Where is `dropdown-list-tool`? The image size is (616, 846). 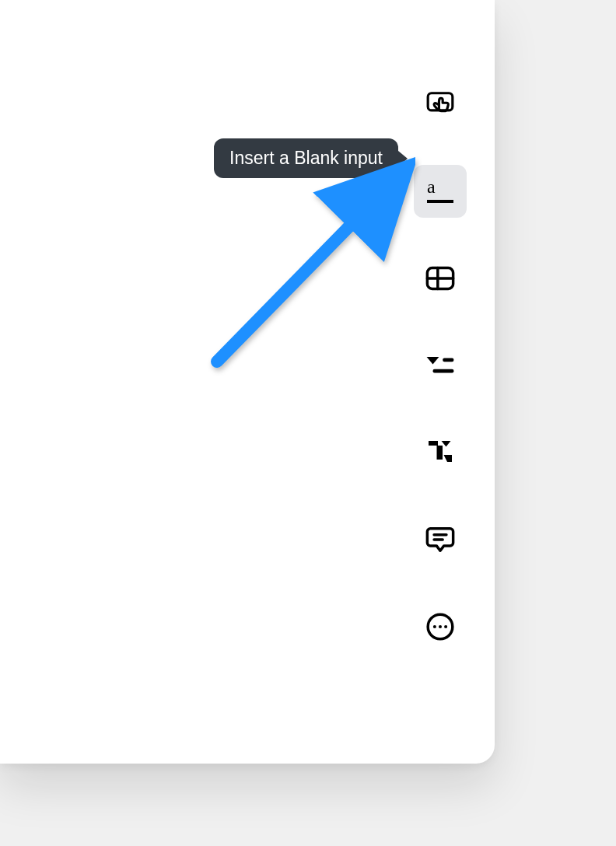
dropdown-list-tool is located at coordinates (440, 365).